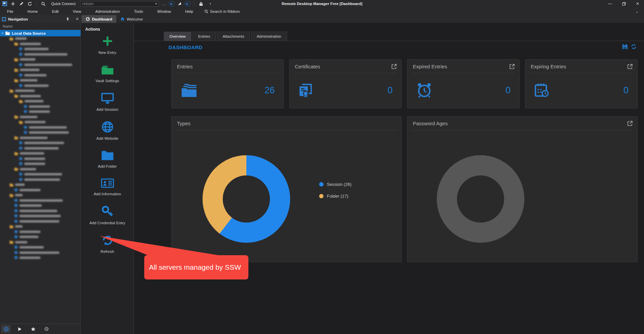  What do you see at coordinates (30, 4) in the screenshot?
I see `refresh-quick-icon` at bounding box center [30, 4].